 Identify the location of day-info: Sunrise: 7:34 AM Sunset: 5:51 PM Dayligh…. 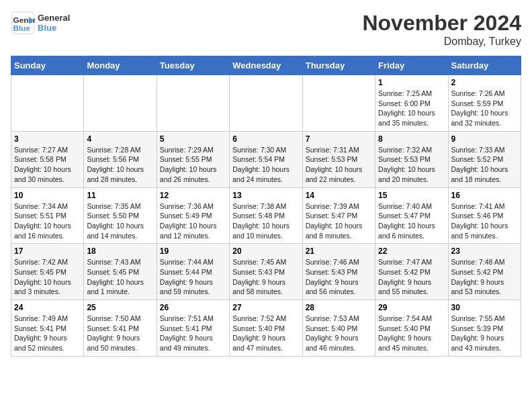
(47, 222).